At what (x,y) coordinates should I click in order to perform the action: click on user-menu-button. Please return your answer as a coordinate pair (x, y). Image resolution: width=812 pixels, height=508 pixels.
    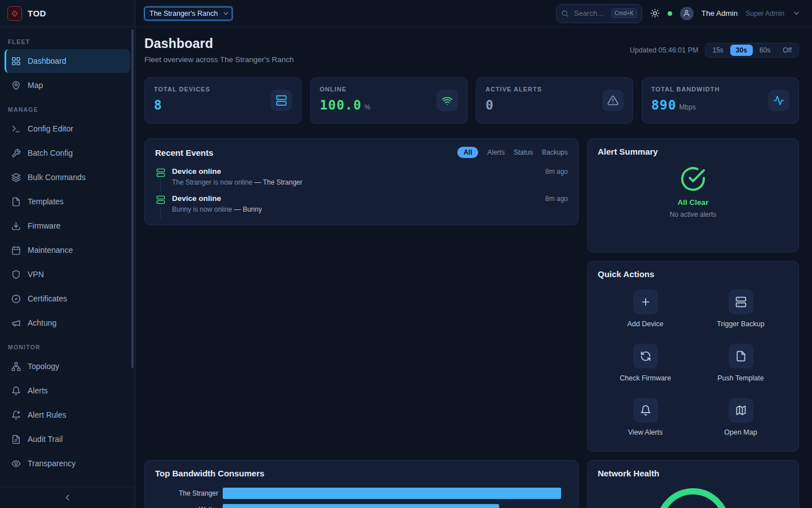
    Looking at the image, I should click on (796, 14).